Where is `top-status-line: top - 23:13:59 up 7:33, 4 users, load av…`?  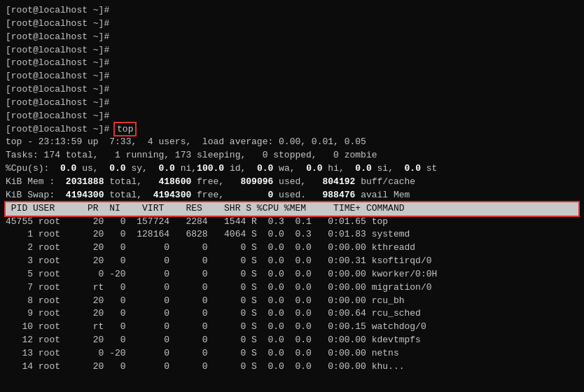 top-status-line: top - 23:13:59 up 7:33, 4 users, load av… is located at coordinates (292, 143).